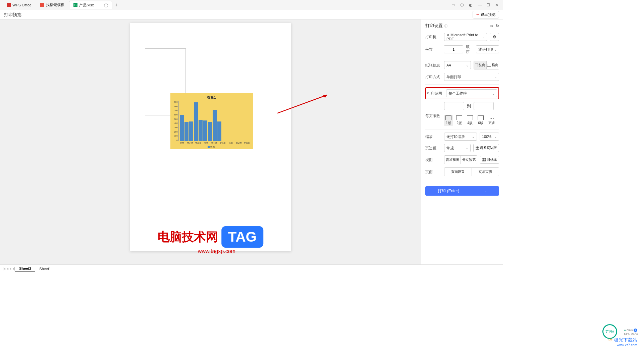 The image size is (644, 349). What do you see at coordinates (215, 121) in the screenshot?
I see `chart-plot` at bounding box center [215, 121].